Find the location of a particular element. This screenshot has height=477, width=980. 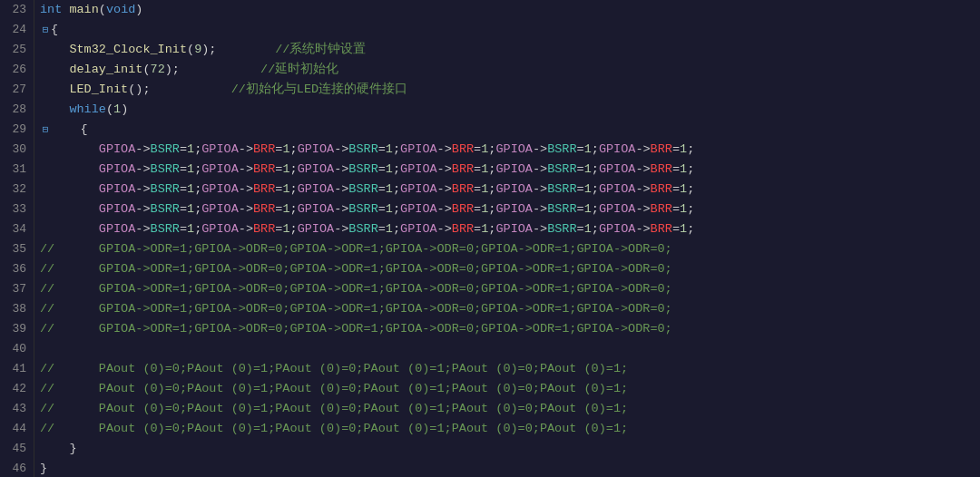

gpioa-30f: GPIOA is located at coordinates (617, 150).